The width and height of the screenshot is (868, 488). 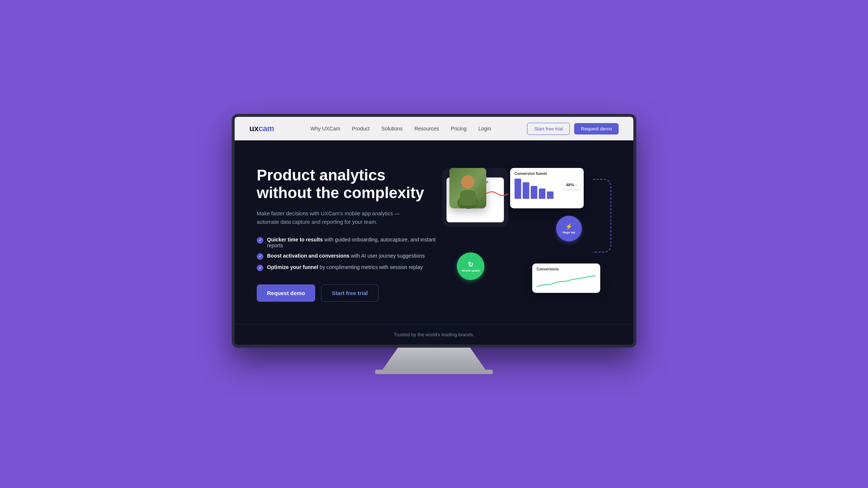 What do you see at coordinates (349, 256) in the screenshot?
I see `feature-item-2: Boost activation and conversions with AI…` at bounding box center [349, 256].